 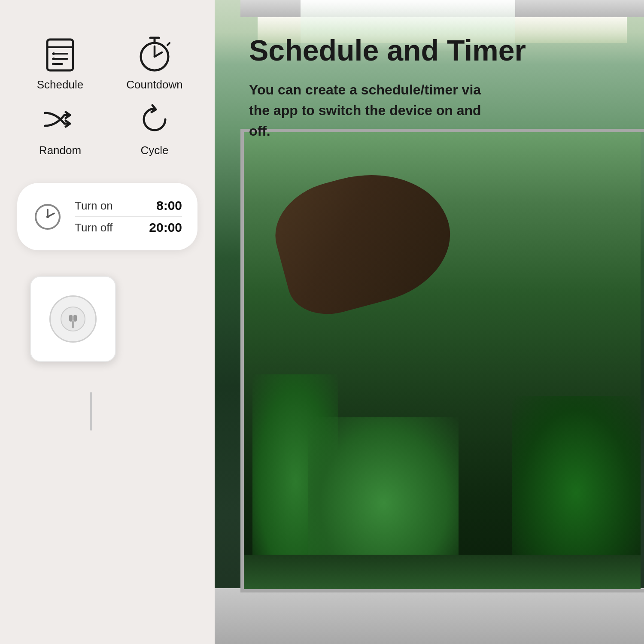 I want to click on schedule-card: Turn on 8:00 Turn off 20:00, so click(x=107, y=216).